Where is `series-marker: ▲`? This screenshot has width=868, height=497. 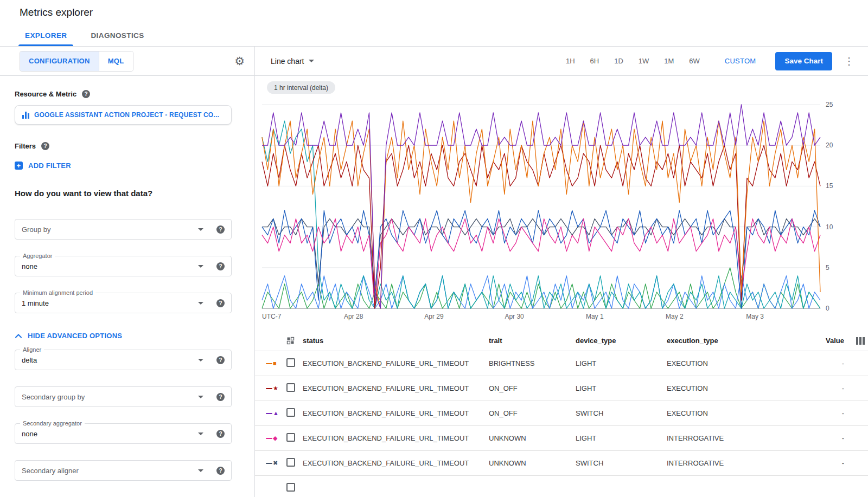
series-marker: ▲ is located at coordinates (276, 413).